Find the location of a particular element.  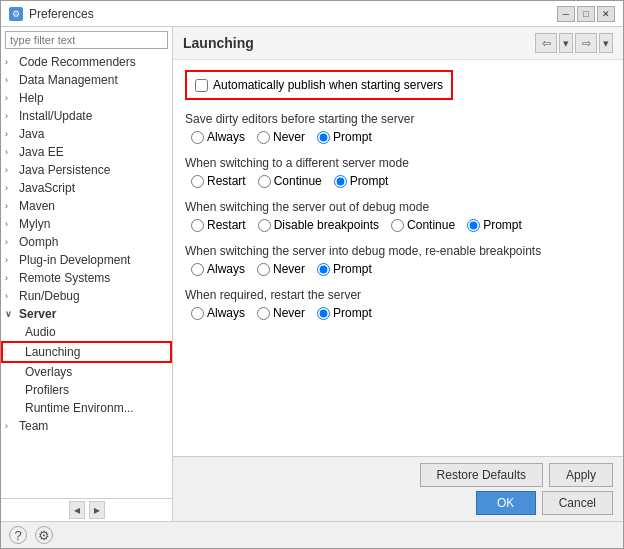

sidebar-item-label: Audio is located at coordinates (40, 332).